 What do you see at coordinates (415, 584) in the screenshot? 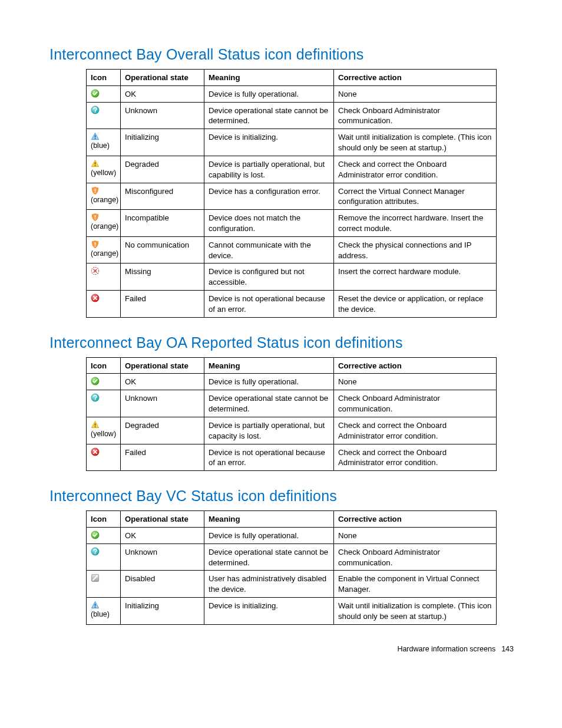
I see `cell-action: Enable the component in Virtual Connect …` at bounding box center [415, 584].